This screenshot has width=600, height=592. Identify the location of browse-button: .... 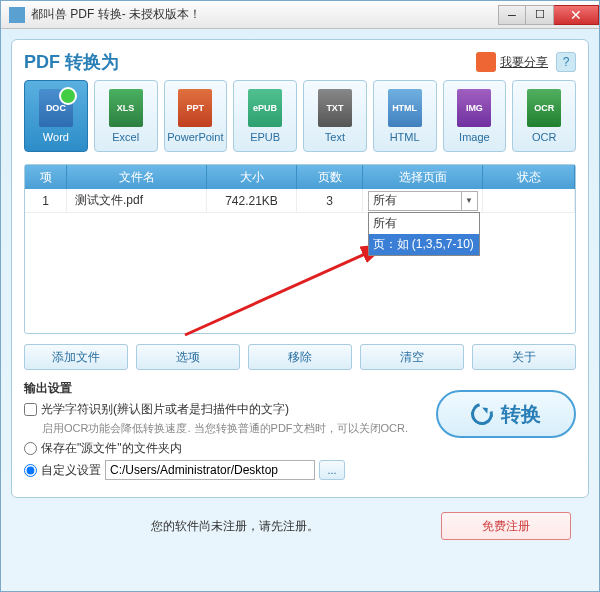
(332, 470).